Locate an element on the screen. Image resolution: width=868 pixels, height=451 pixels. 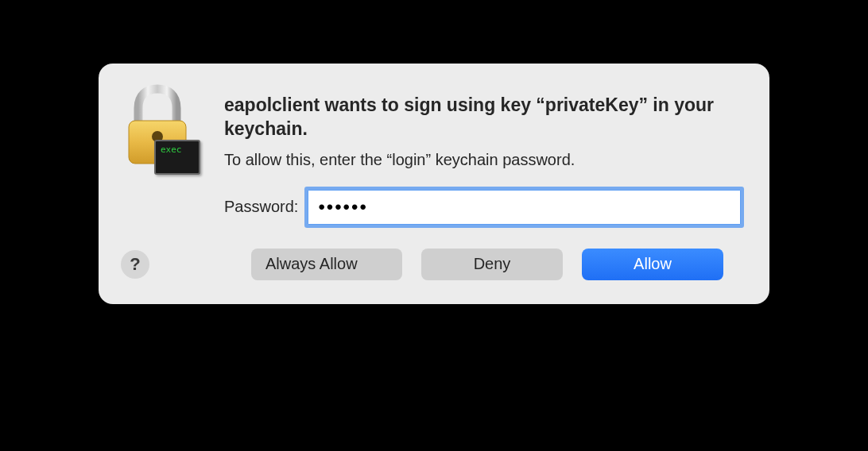
exec-badge: exec is located at coordinates (177, 157).